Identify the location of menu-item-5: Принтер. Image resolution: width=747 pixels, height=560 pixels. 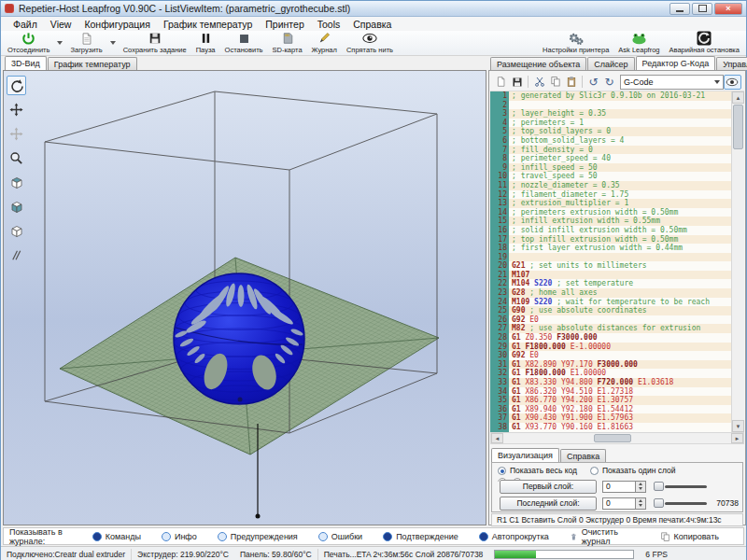
(284, 24).